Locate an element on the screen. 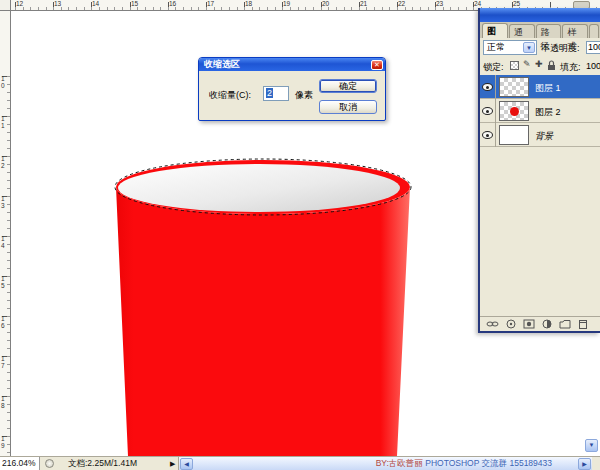 This screenshot has height=470, width=600. tab-paths: 路径 is located at coordinates (549, 31).